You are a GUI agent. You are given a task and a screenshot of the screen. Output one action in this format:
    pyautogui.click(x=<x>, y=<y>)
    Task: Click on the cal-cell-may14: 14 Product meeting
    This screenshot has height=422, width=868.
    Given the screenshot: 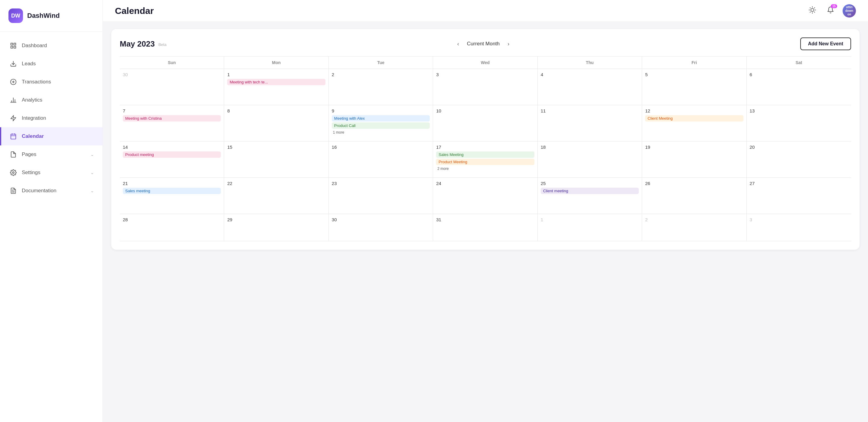 What is the action you would take?
    pyautogui.click(x=172, y=160)
    